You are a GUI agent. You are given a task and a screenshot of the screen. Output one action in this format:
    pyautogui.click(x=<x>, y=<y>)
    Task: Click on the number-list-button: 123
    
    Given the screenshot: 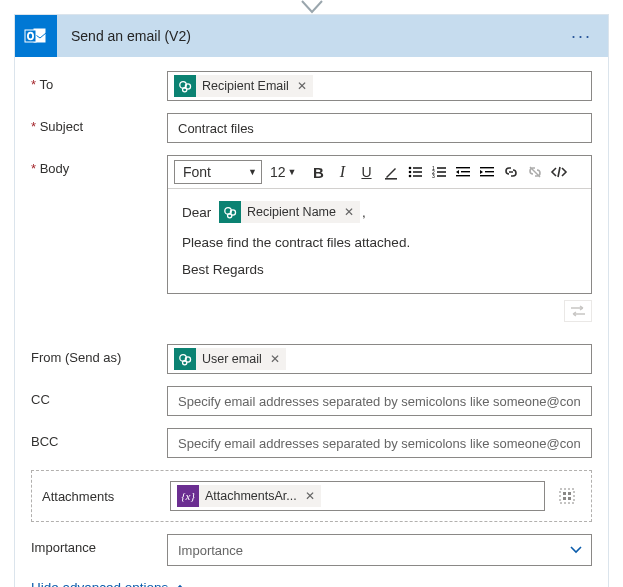 What is the action you would take?
    pyautogui.click(x=439, y=172)
    